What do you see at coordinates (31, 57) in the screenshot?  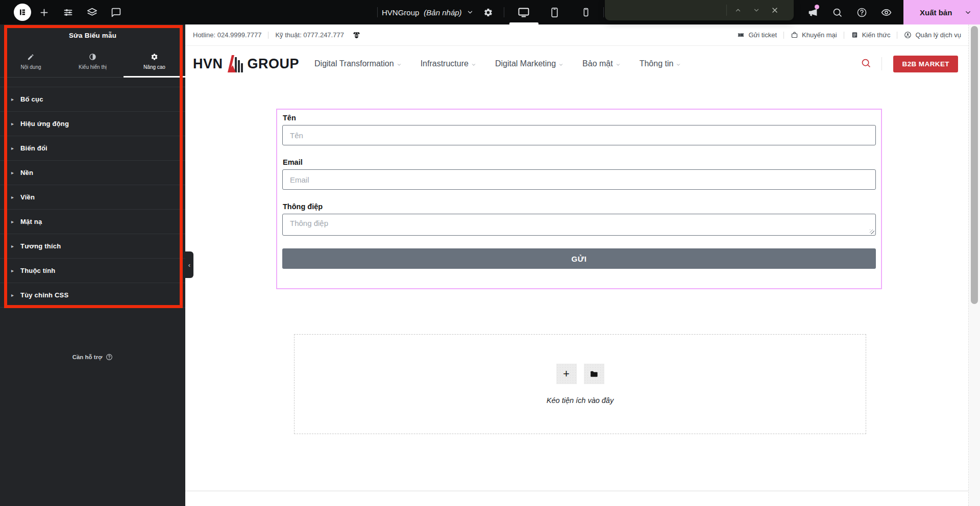 I see `pencil-icon` at bounding box center [31, 57].